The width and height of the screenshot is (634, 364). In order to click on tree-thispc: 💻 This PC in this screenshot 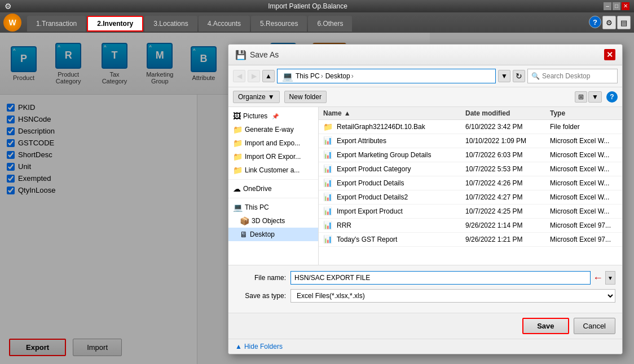, I will do `click(273, 207)`.